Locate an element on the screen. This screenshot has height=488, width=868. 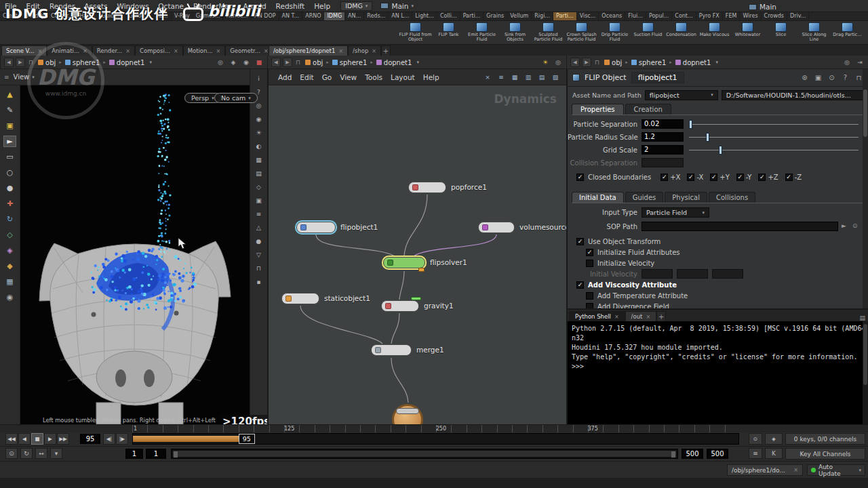
network-crumb-sphere1: sphere1 is located at coordinates (350, 62).